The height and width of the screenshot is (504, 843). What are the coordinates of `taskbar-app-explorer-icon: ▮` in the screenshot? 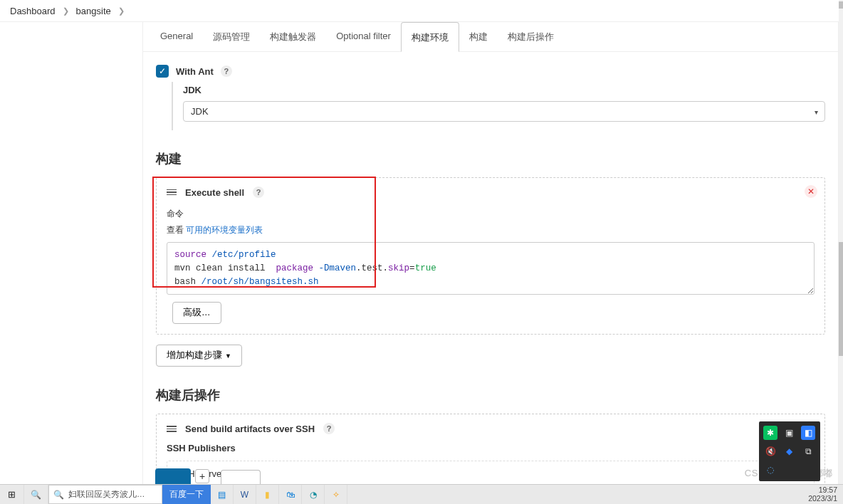 It's located at (268, 494).